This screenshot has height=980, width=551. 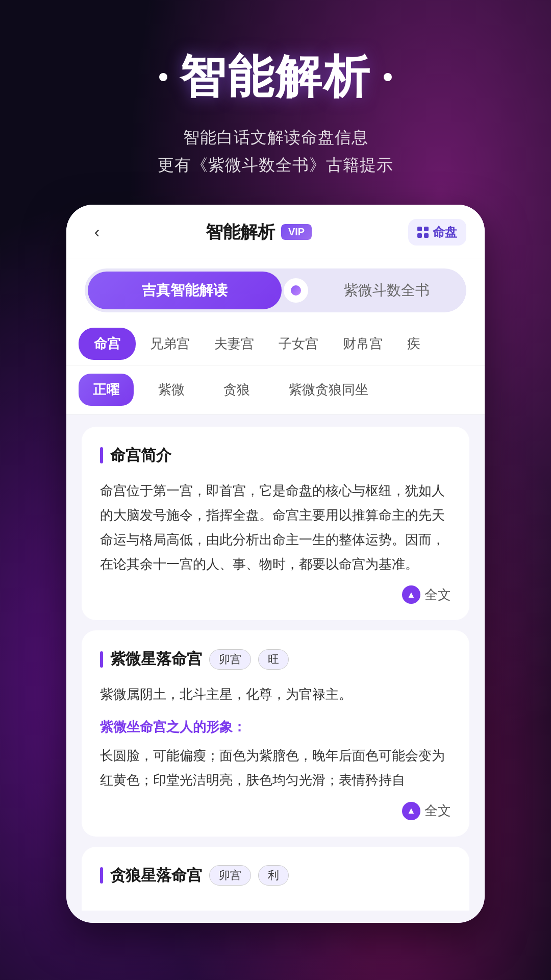 What do you see at coordinates (276, 151) in the screenshot?
I see `hero-subtitle: 智能白话文解读命盘信息 更有《紫微斗数全书》古籍提示` at bounding box center [276, 151].